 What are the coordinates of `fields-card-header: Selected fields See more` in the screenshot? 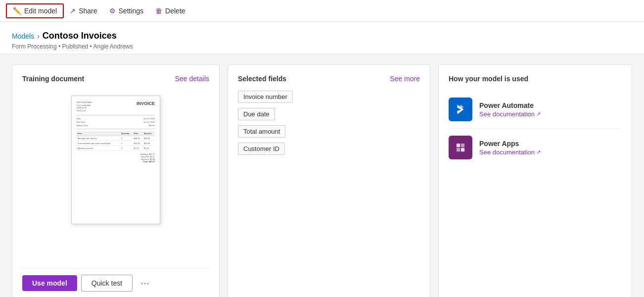 It's located at (329, 79).